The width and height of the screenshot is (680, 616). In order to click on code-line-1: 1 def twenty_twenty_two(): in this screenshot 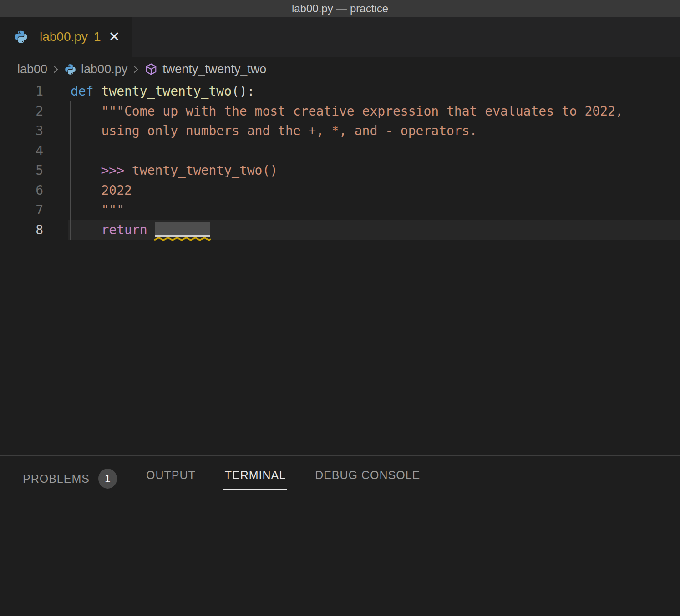, I will do `click(340, 91)`.